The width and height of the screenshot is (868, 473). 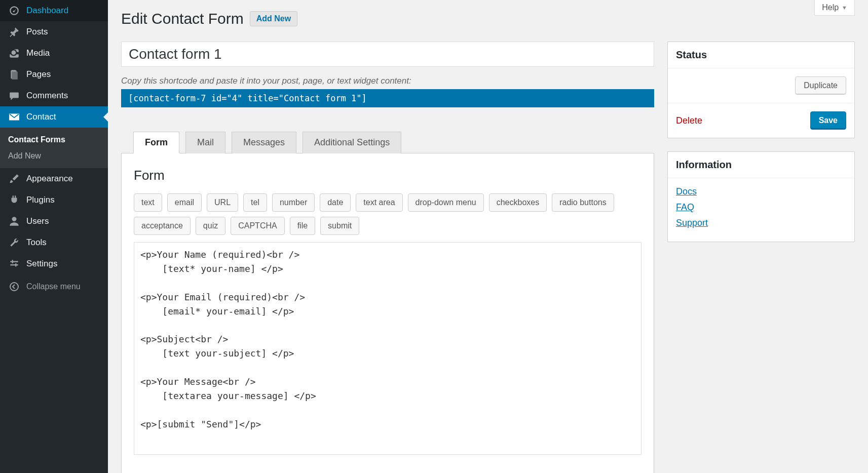 What do you see at coordinates (821, 86) in the screenshot?
I see `duplicate-button: Duplicate` at bounding box center [821, 86].